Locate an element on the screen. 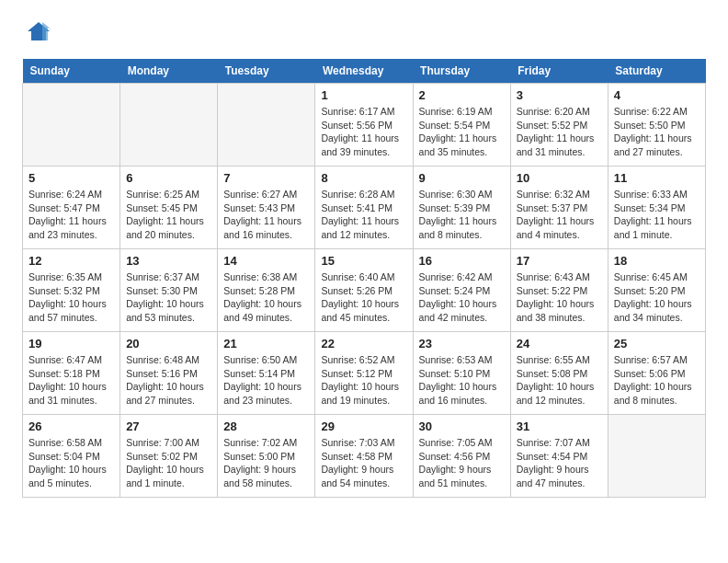  calendar-cell: 4Sunrise: 6:22 AM Sunset: 5:50 PM Daylig… is located at coordinates (656, 125).